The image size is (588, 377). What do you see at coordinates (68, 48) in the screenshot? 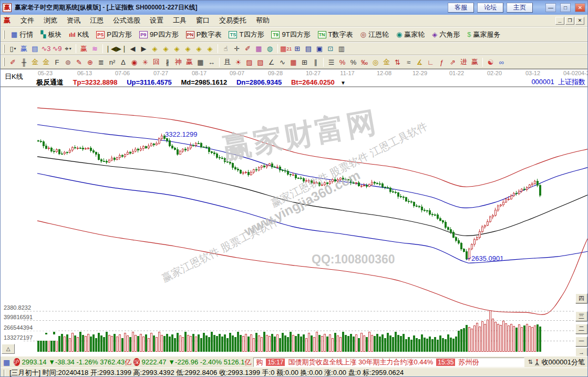
I see `dropper-icon: ⌖▾` at bounding box center [68, 48].